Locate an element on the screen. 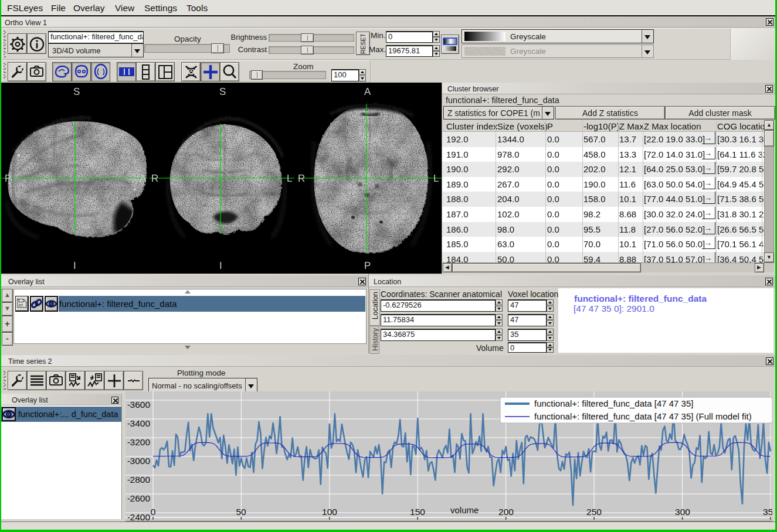 This screenshot has width=777, height=532. svg-text: 50 is located at coordinates (241, 512).